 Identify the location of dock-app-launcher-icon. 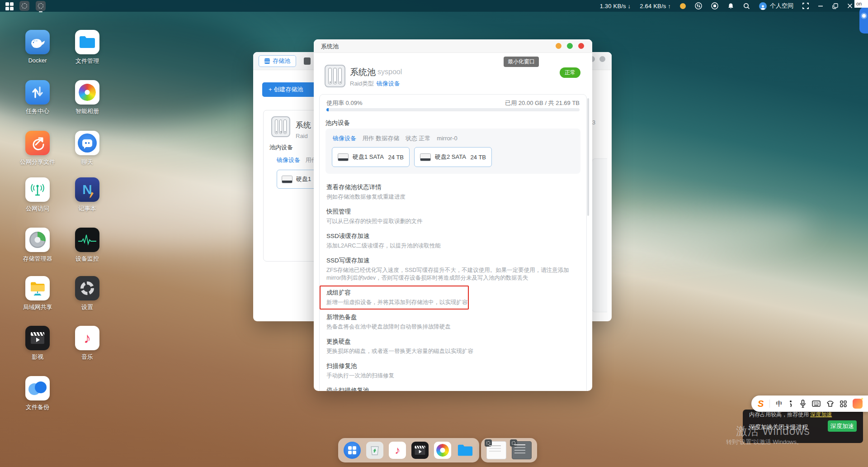
(352, 450).